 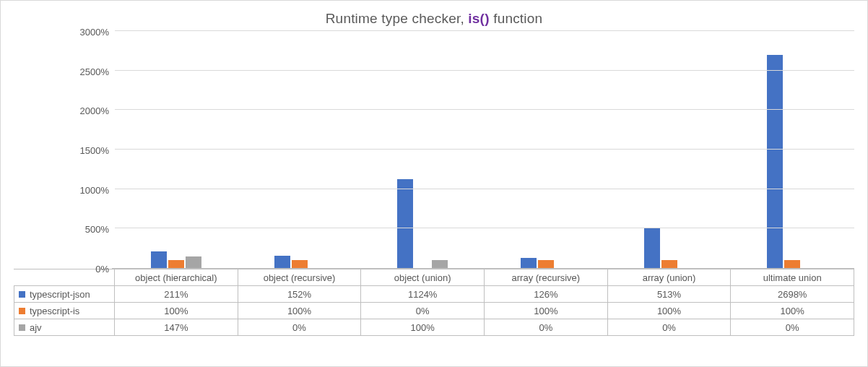 What do you see at coordinates (793, 302) in the screenshot?
I see `value-column: ultimate union2698%100%0%` at bounding box center [793, 302].